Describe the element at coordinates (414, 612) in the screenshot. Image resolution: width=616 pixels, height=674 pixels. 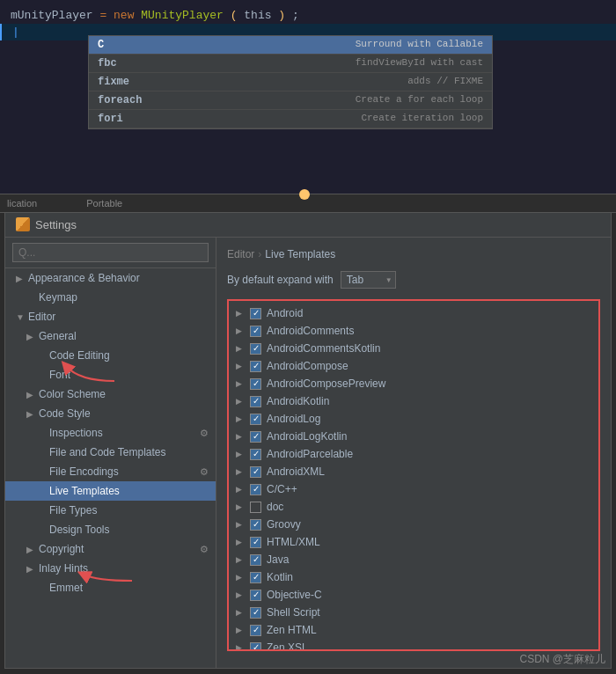
I see `template-group-item: ▶✓Shell Script` at that location.